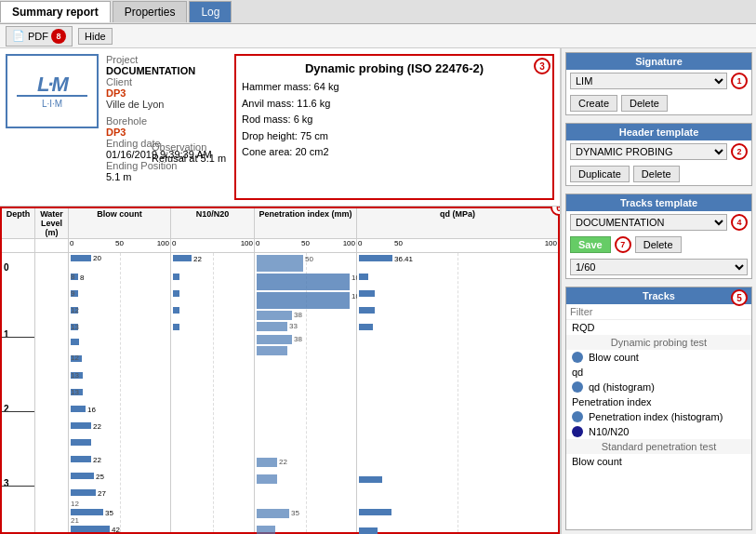 This screenshot has height=534, width=756. What do you see at coordinates (644, 103) in the screenshot?
I see `signature-delete-button: Delete` at bounding box center [644, 103].